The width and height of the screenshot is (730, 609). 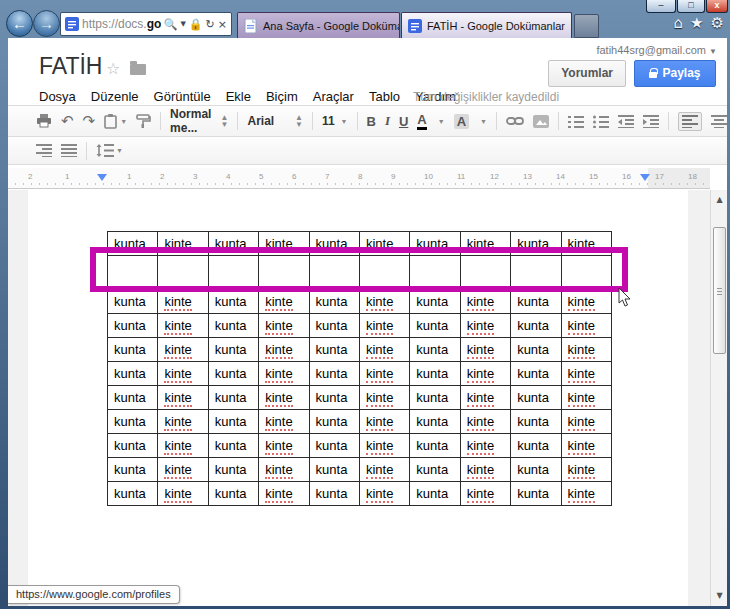 What do you see at coordinates (102, 178) in the screenshot?
I see `left-margin-marker` at bounding box center [102, 178].